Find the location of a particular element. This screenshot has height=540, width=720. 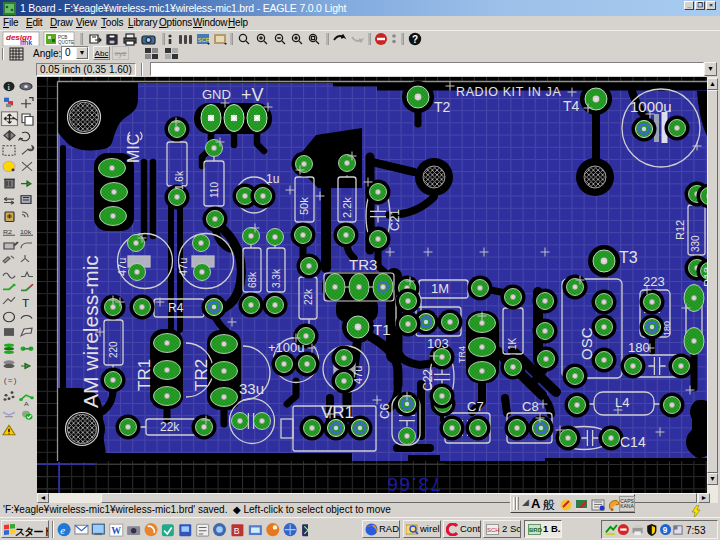

svg-text: +100u is located at coordinates (286, 348).